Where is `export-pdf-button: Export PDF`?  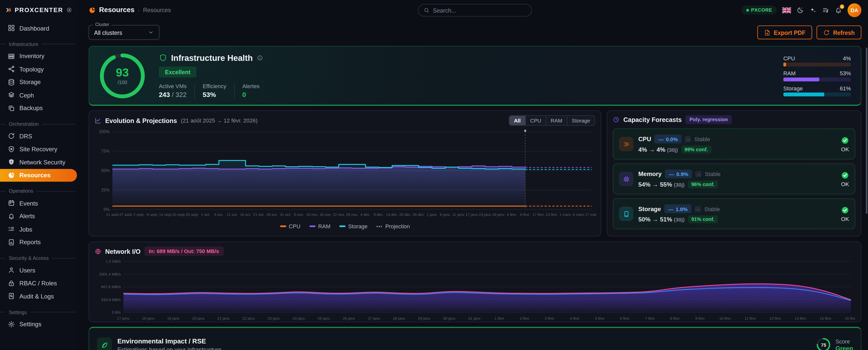 export-pdf-button: Export PDF is located at coordinates (784, 32).